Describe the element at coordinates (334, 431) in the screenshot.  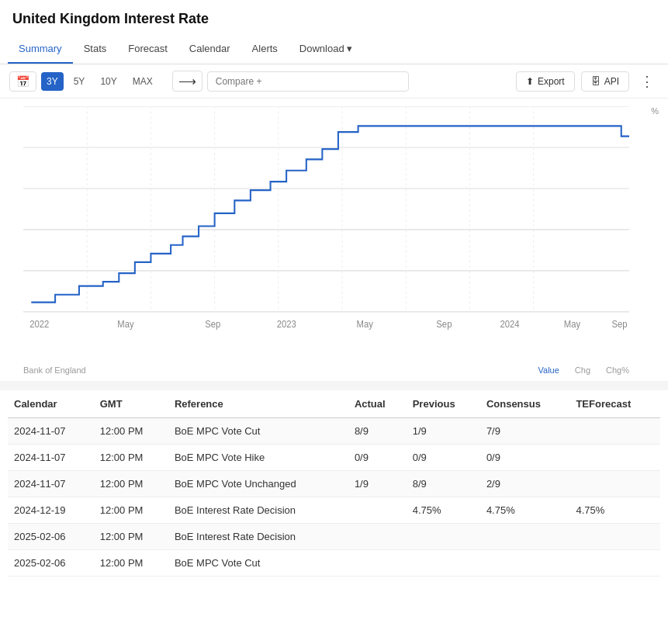
I see `table-row: 2024-11-0712:00 PMBoE MPC Vote Cut8/91/9…` at that location.